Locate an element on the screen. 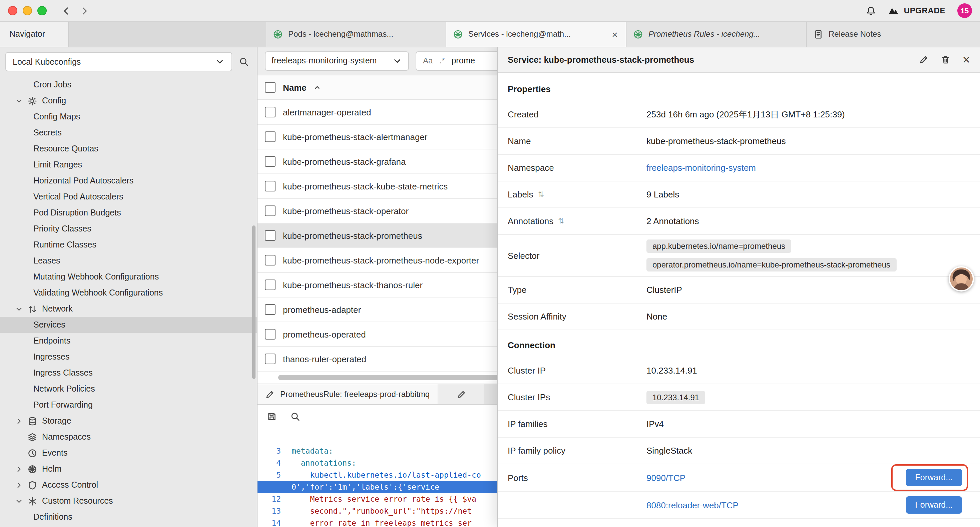  sidebar-item-endpoints: Endpoints is located at coordinates (129, 341).